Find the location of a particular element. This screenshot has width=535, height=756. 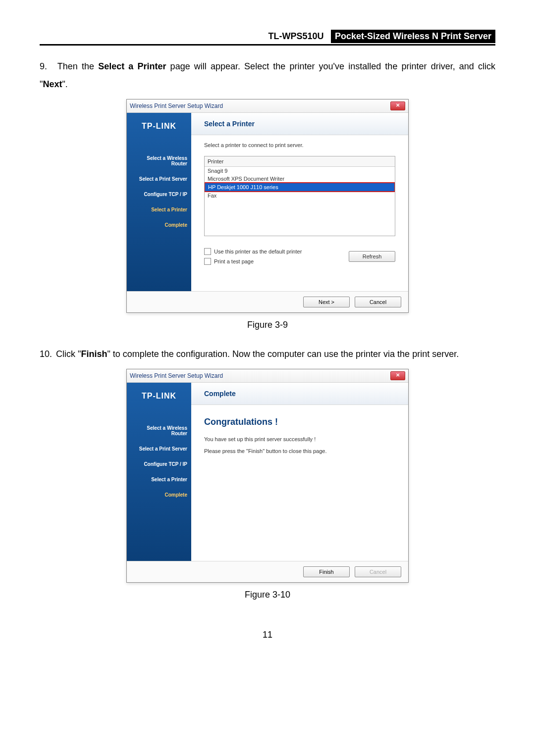

step9-number: 9. is located at coordinates (47, 66).